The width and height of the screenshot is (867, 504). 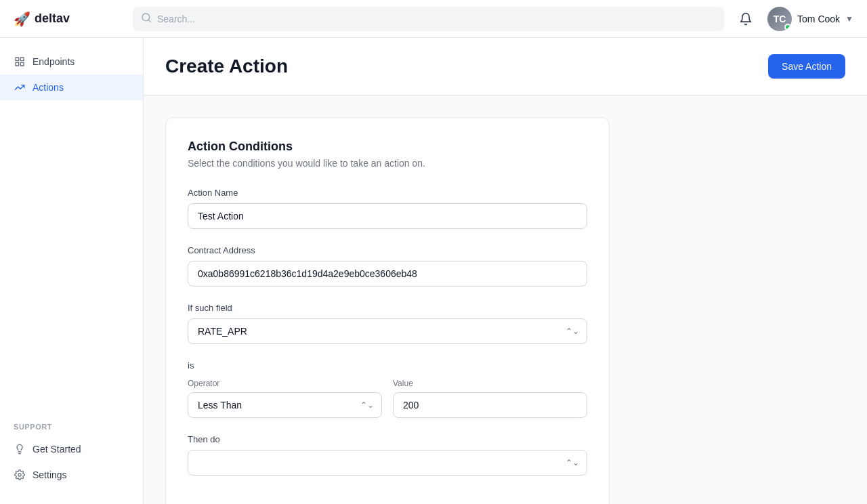 What do you see at coordinates (72, 427) in the screenshot?
I see `support-section-label: Support` at bounding box center [72, 427].